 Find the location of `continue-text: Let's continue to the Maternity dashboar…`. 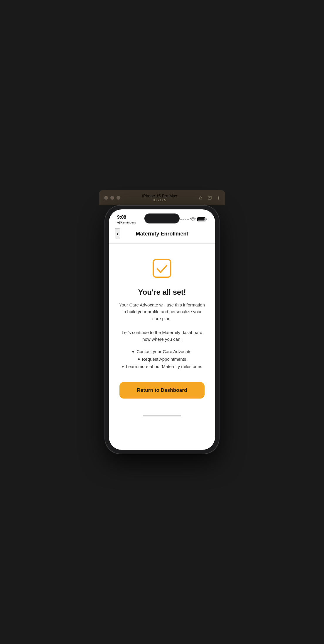

continue-text: Let's continue to the Maternity dashboar… is located at coordinates (162, 336).